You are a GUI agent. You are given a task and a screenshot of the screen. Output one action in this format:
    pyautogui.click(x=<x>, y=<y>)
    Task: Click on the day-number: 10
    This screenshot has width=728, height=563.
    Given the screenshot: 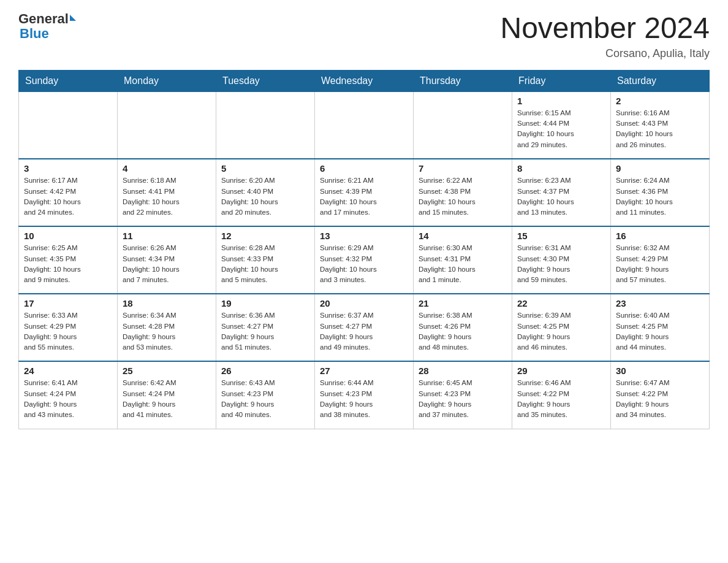 What is the action you would take?
    pyautogui.click(x=68, y=236)
    